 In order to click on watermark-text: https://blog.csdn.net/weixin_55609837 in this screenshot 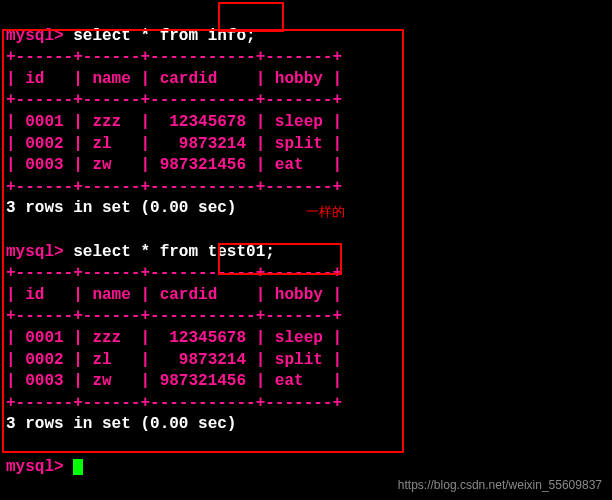, I will do `click(500, 485)`.